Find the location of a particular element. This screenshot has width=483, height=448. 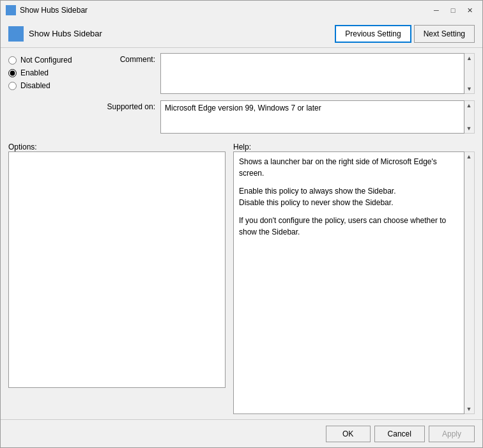

enabled-option: Enabled is located at coordinates (53, 73).